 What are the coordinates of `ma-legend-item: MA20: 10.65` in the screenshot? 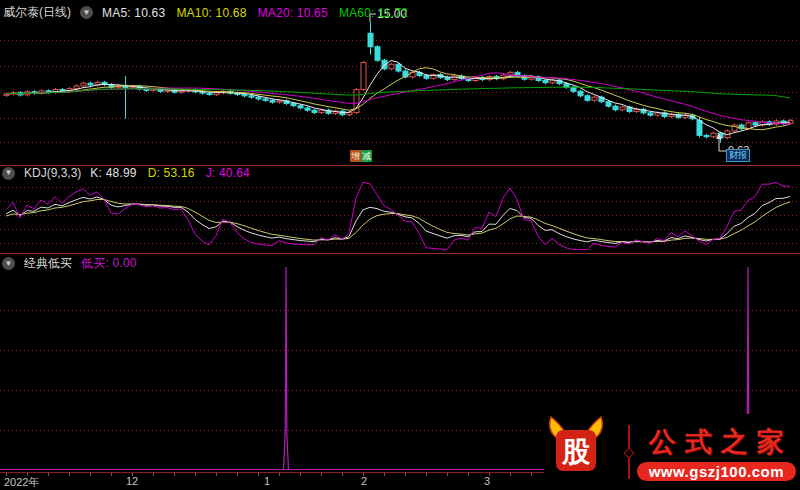 It's located at (293, 13).